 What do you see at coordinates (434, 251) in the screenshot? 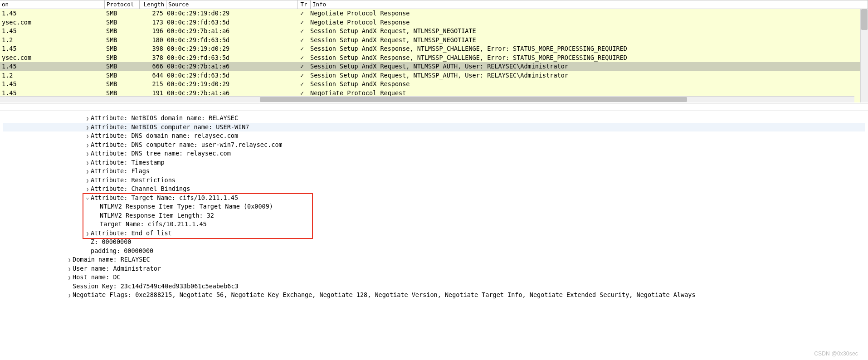
I see `tree-node: padding: 00000000` at bounding box center [434, 251].